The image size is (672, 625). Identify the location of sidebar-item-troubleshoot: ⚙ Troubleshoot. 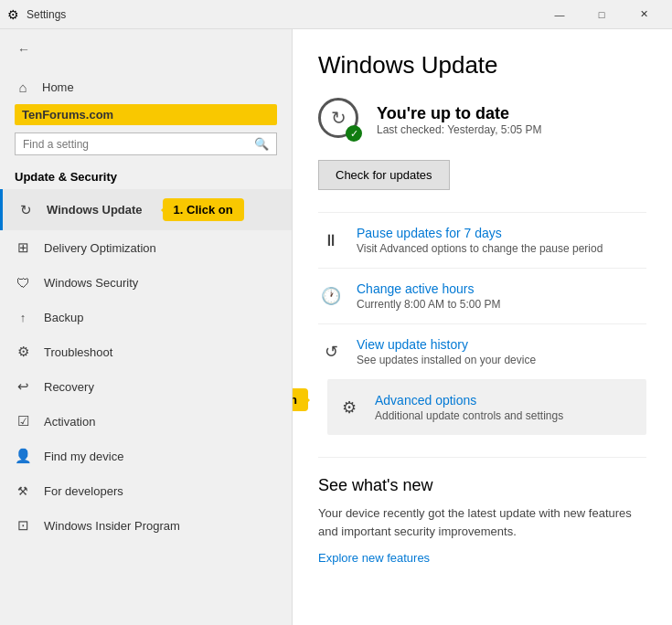
(146, 352).